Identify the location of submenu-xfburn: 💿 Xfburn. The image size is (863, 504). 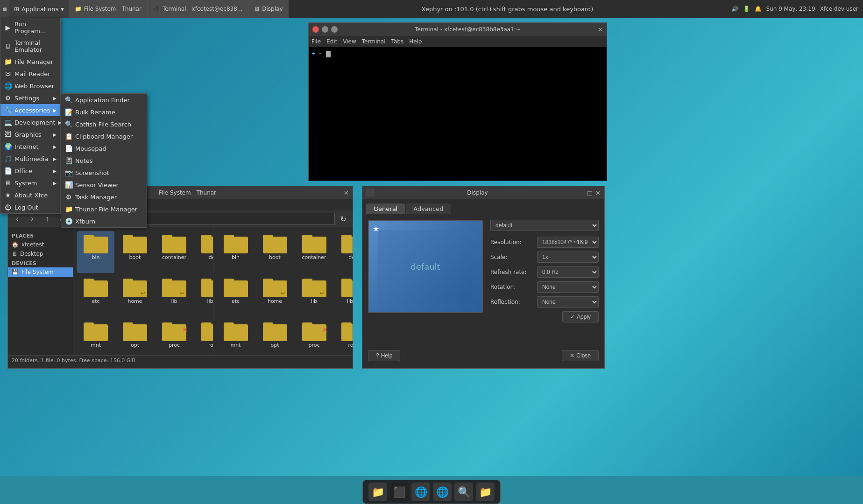
(104, 221).